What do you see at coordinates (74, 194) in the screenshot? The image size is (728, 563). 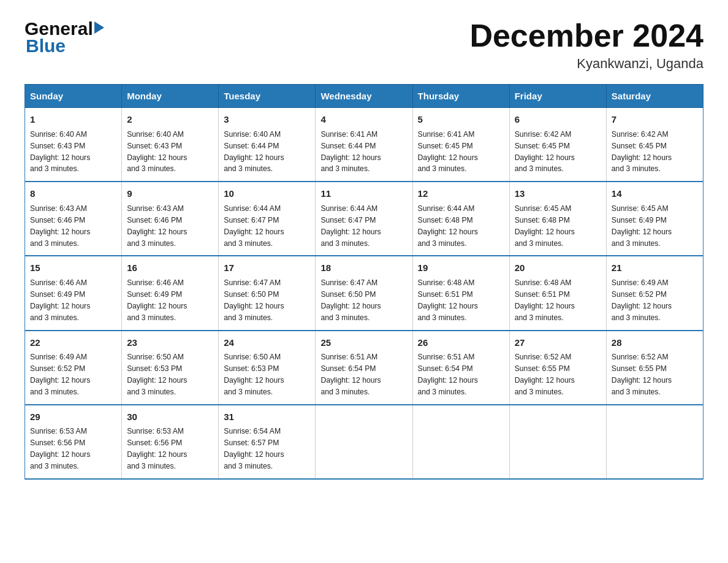 I see `day-number: 8` at bounding box center [74, 194].